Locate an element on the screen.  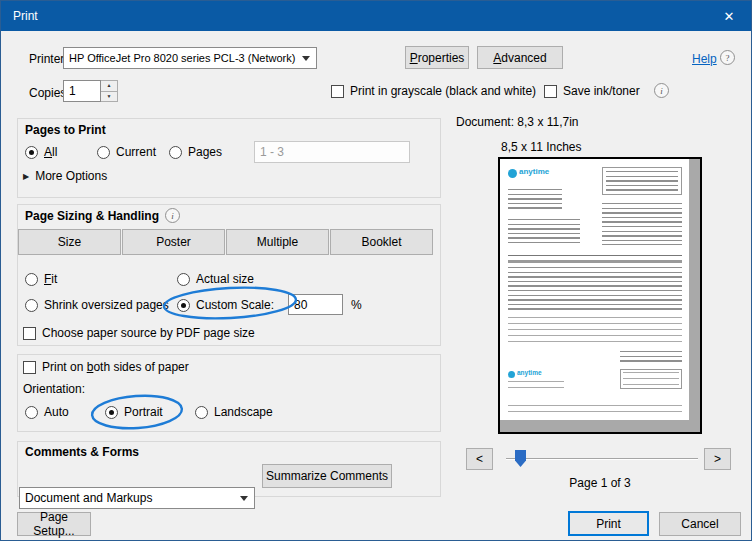
help-icon: ? is located at coordinates (728, 58).